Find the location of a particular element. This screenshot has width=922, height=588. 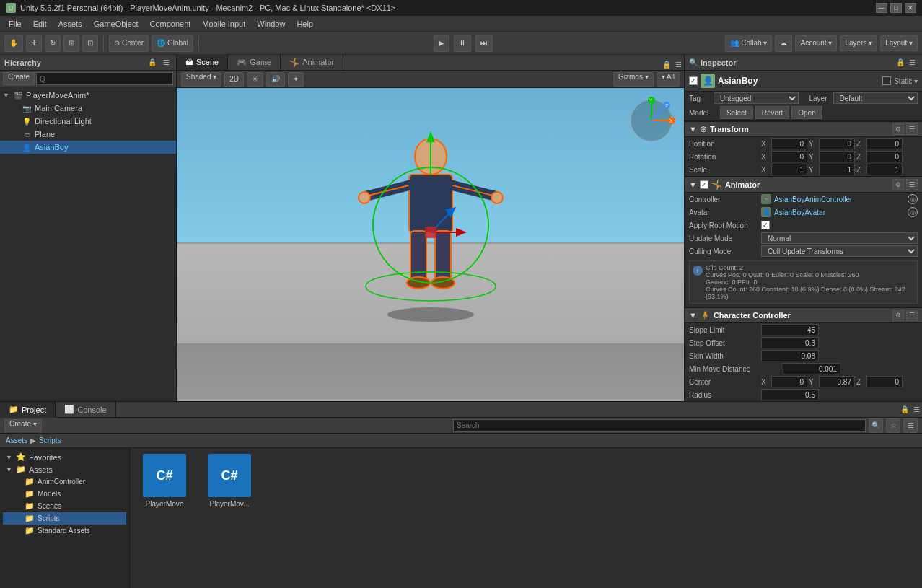

animator-settings-button: ⚙ is located at coordinates (898, 185).